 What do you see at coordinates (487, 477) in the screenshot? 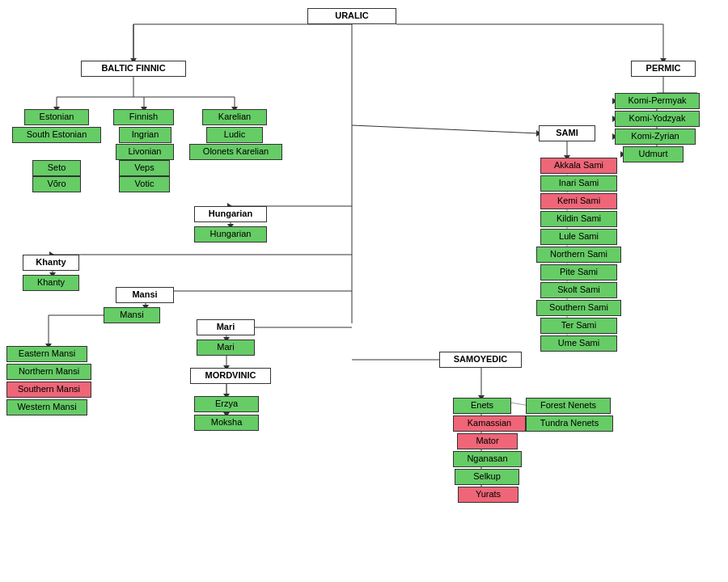
I see `node-selkup: Selkup` at bounding box center [487, 477].